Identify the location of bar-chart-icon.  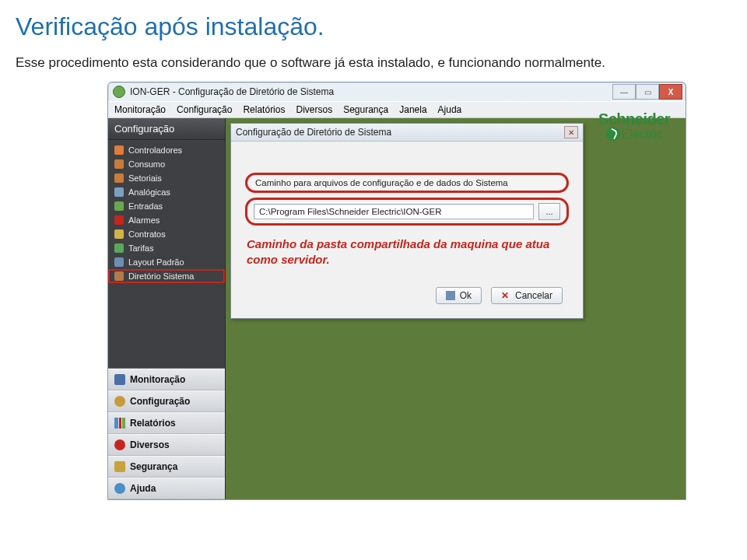
(120, 423).